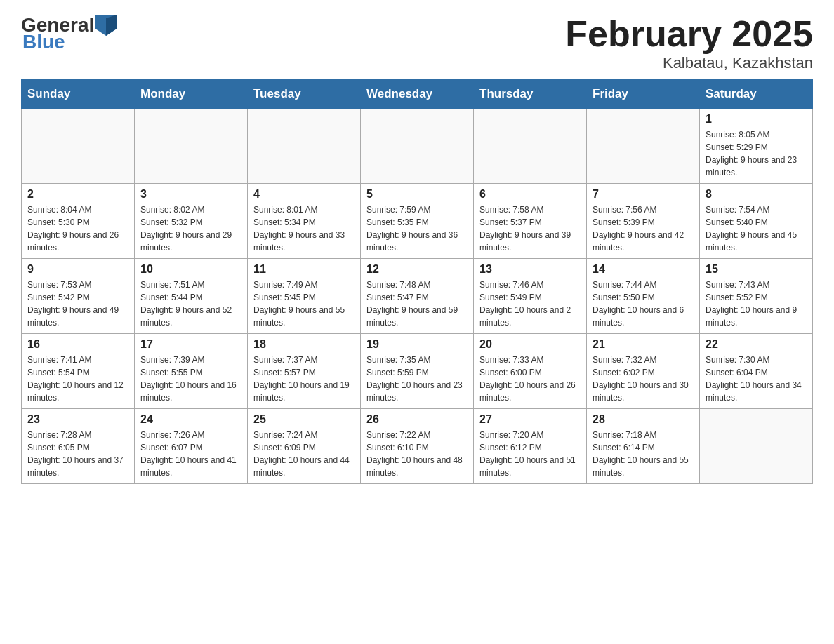 The height and width of the screenshot is (644, 834). What do you see at coordinates (191, 304) in the screenshot?
I see `day-info: Sunrise: 7:51 AMSunset: 5:44 PMDaylight:…` at bounding box center [191, 304].